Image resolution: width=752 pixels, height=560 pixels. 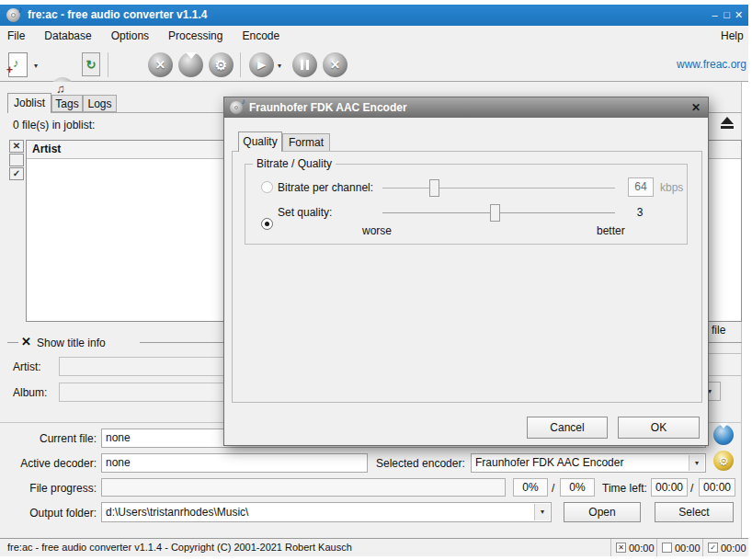 What do you see at coordinates (160, 64) in the screenshot?
I see `general-settings-button: ✕` at bounding box center [160, 64].